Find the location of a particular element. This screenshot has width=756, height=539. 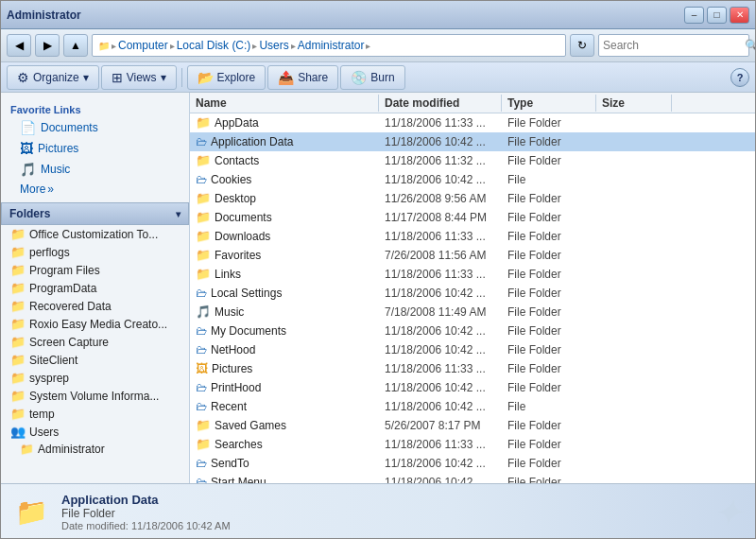

breadcrumb-administrator: Administrator is located at coordinates (331, 45).